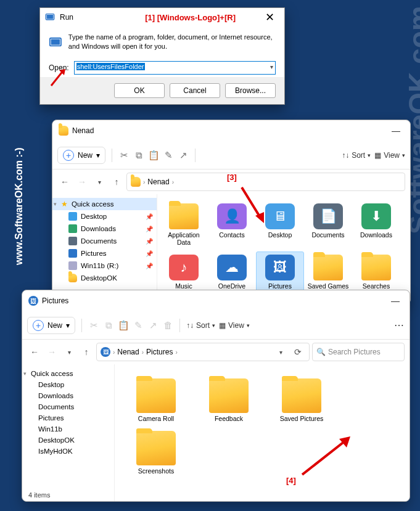  I want to click on folder-pictures: 🖼Pictures, so click(280, 274).